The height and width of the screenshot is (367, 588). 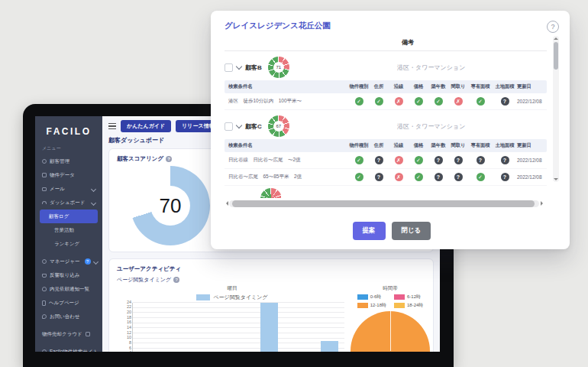 I want to click on scroll-up-arrow-icon, so click(x=556, y=37).